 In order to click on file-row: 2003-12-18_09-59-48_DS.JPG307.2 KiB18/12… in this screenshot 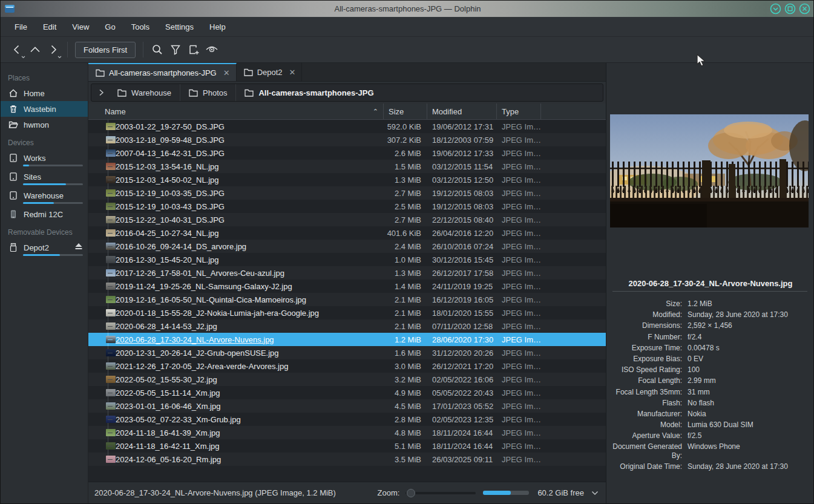, I will do `click(347, 140)`.